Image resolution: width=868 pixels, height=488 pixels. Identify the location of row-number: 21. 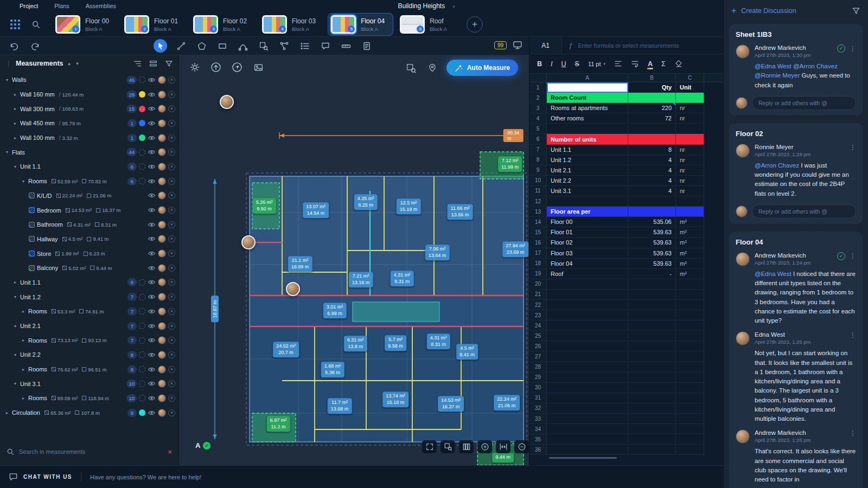
(538, 295).